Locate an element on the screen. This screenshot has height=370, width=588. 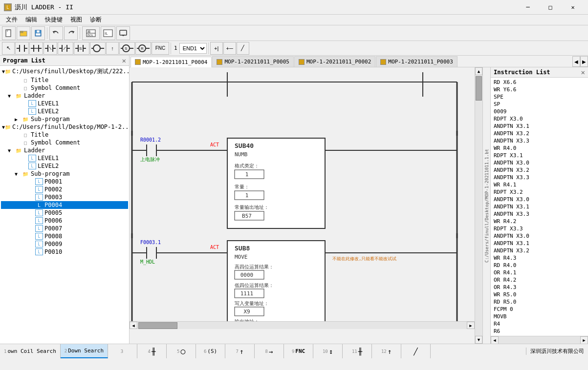
rung1-param1-label: 格式类定： is located at coordinates (246, 166).